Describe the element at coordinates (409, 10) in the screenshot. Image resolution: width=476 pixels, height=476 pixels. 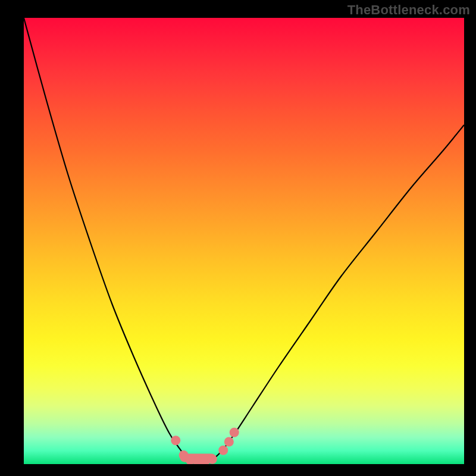
I see `watermark-text: TheBottleneck.com` at that location.